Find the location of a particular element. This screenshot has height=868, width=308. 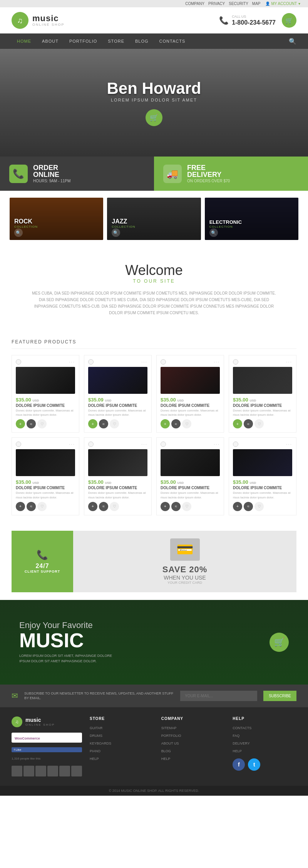

collection-rock: ROCK COLLECTION 🔍 is located at coordinates (56, 219).